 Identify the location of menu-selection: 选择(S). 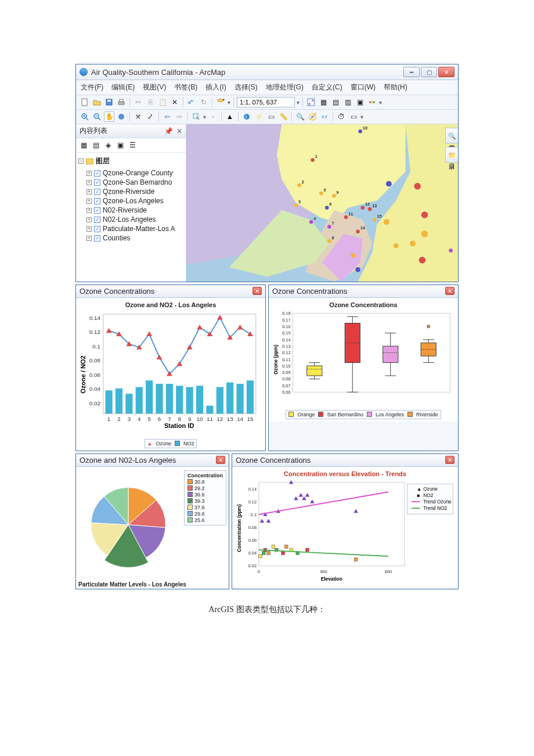
(246, 87).